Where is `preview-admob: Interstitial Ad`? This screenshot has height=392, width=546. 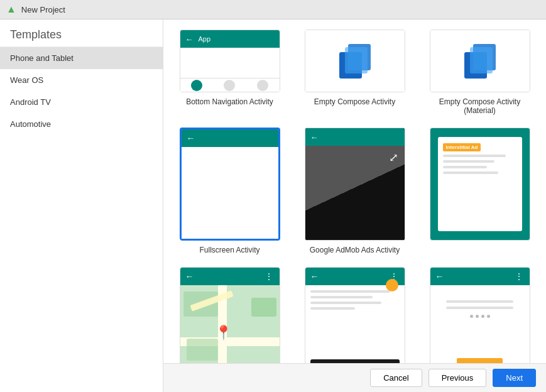 preview-admob: Interstitial Ad is located at coordinates (480, 184).